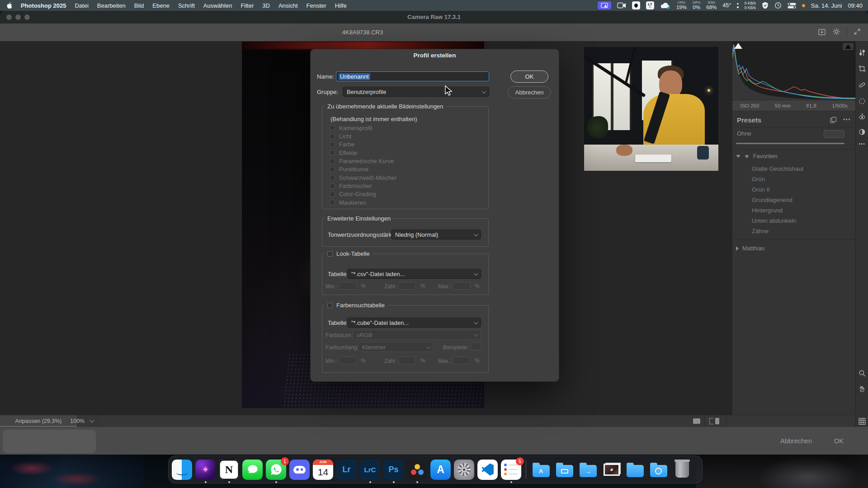 The image size is (868, 488). What do you see at coordinates (750, 249) in the screenshot?
I see `matthias-group-header: Matthias` at bounding box center [750, 249].